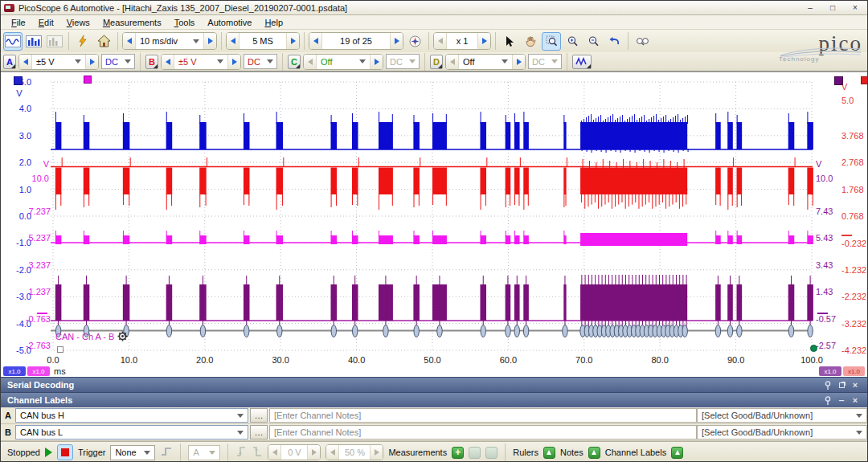 Image resolution: width=868 pixels, height=462 pixels. What do you see at coordinates (60, 350) in the screenshot?
I see `corner-checkbox` at bounding box center [60, 350].